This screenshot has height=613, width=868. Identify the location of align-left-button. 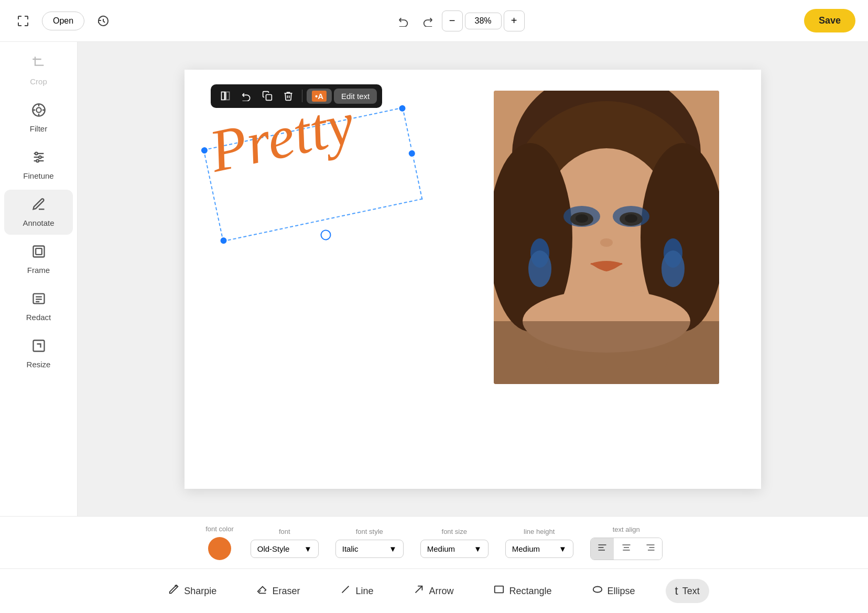
(602, 549).